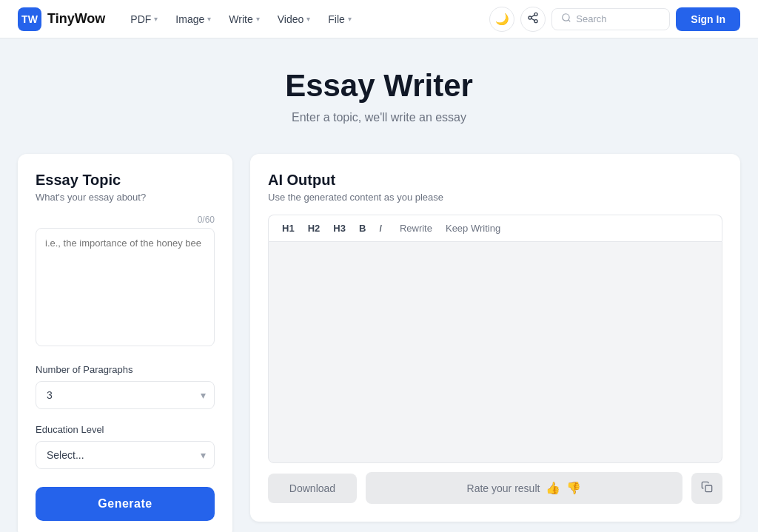 The image size is (758, 532). Describe the element at coordinates (503, 488) in the screenshot. I see `rate-label: Rate your result` at that location.